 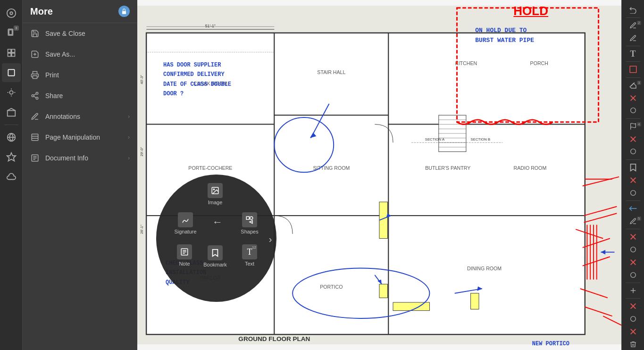 What do you see at coordinates (217, 222) in the screenshot?
I see `radial-back-item: ←` at bounding box center [217, 222].